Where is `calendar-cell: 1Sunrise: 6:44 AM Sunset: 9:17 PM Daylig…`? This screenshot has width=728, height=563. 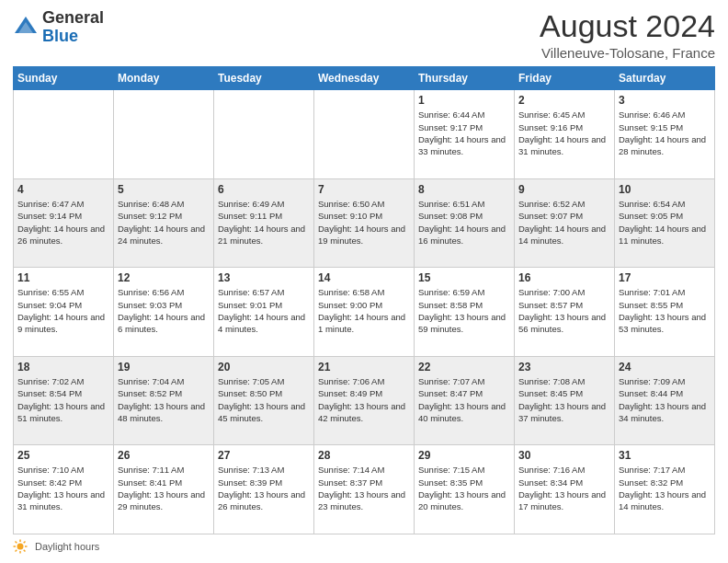
calendar-cell: 1Sunrise: 6:44 AM Sunset: 9:17 PM Daylig… is located at coordinates (465, 134).